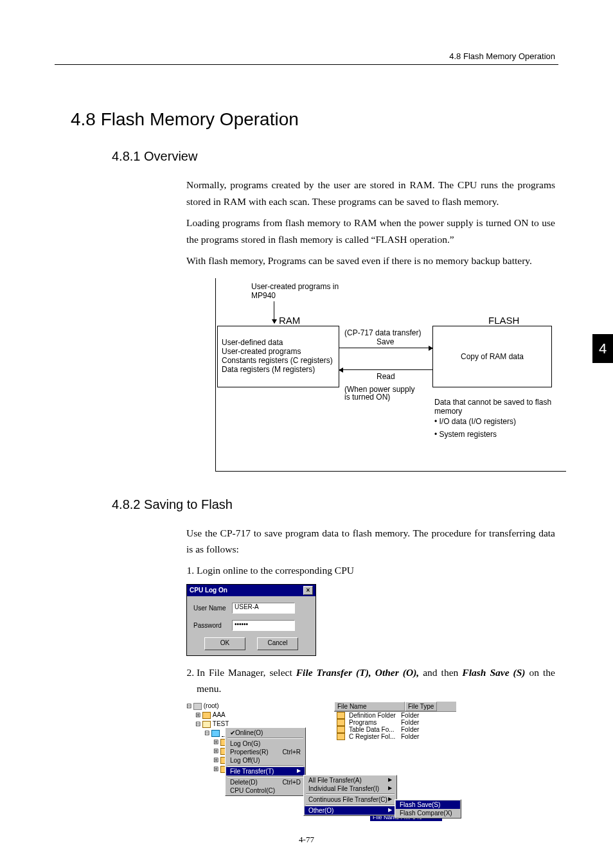  Describe the element at coordinates (313, 120) in the screenshot. I see `section-heading: 4.8 Flash Memory Operation` at that location.